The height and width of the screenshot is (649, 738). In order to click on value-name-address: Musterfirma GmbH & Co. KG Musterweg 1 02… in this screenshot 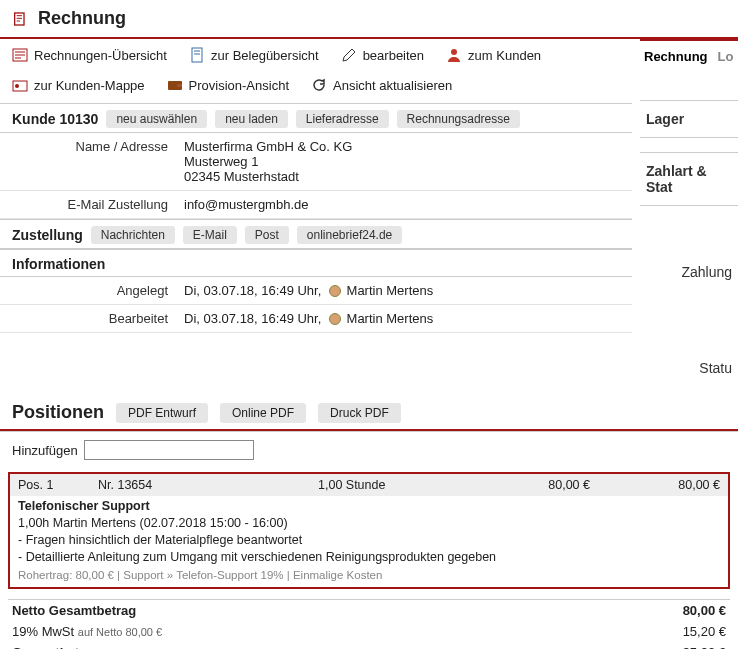, I will do `click(406, 162)`.